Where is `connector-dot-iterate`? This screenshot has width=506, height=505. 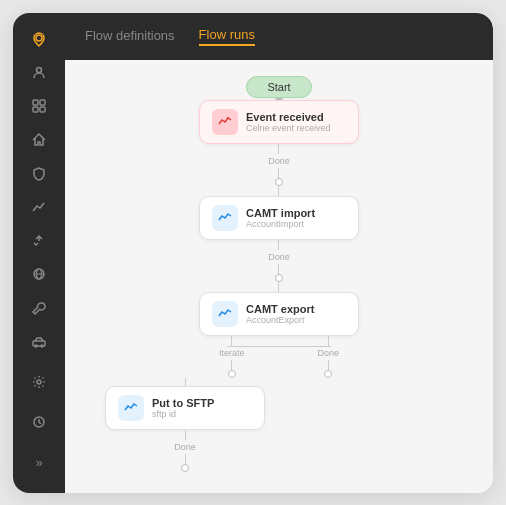
connector-dot-iterate is located at coordinates (232, 374).